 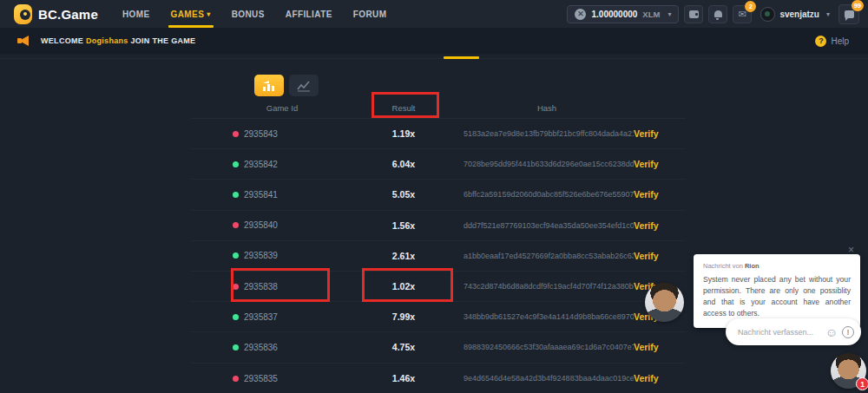 I want to click on chat-input-placeholder: Nachricht verfassen..., so click(x=781, y=332).